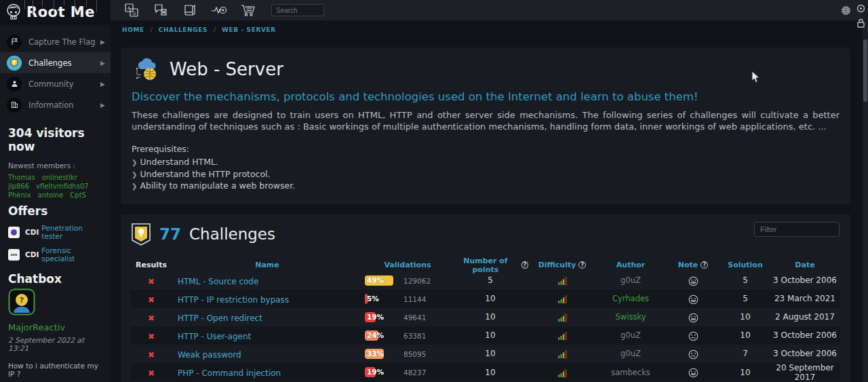 This screenshot has width=868, height=382. Describe the element at coordinates (408, 372) in the screenshot. I see `validations-cell: 19%48237` at that location.